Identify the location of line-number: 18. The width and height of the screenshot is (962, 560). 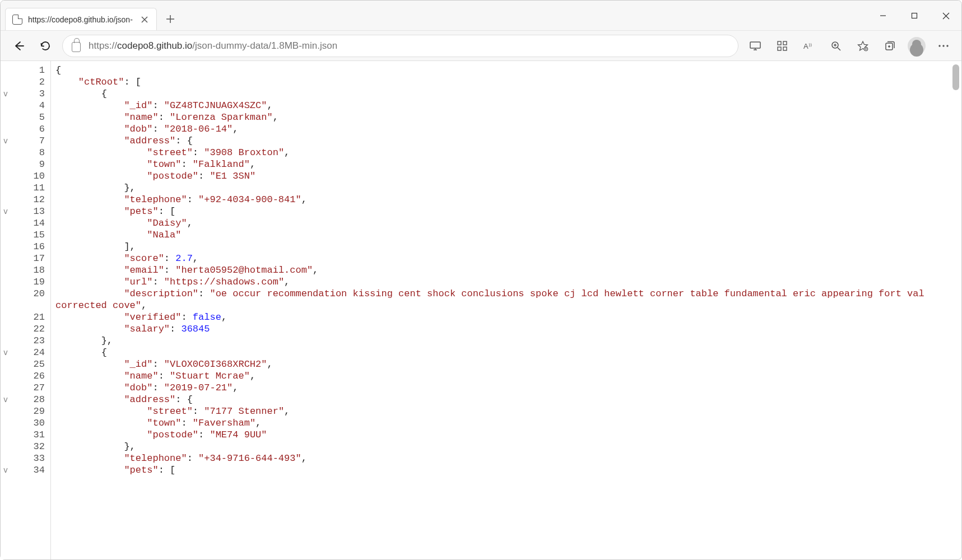
(28, 270).